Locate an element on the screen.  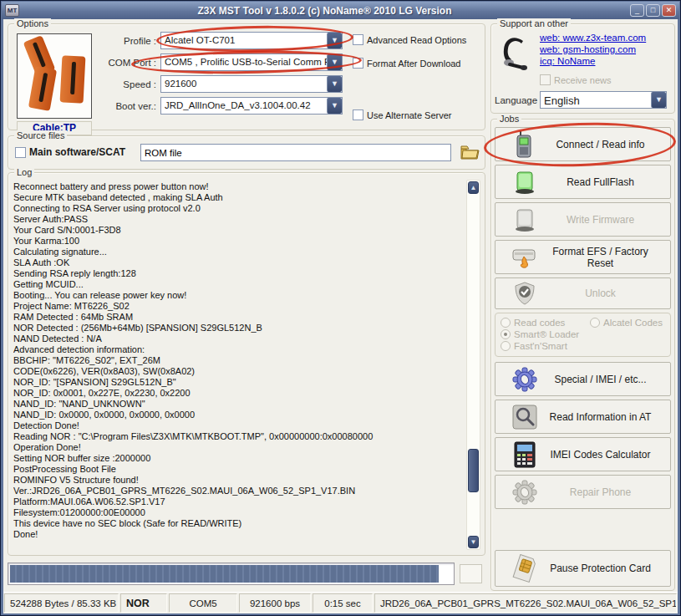
boot-ver-label: Boot ver.: is located at coordinates (130, 106).